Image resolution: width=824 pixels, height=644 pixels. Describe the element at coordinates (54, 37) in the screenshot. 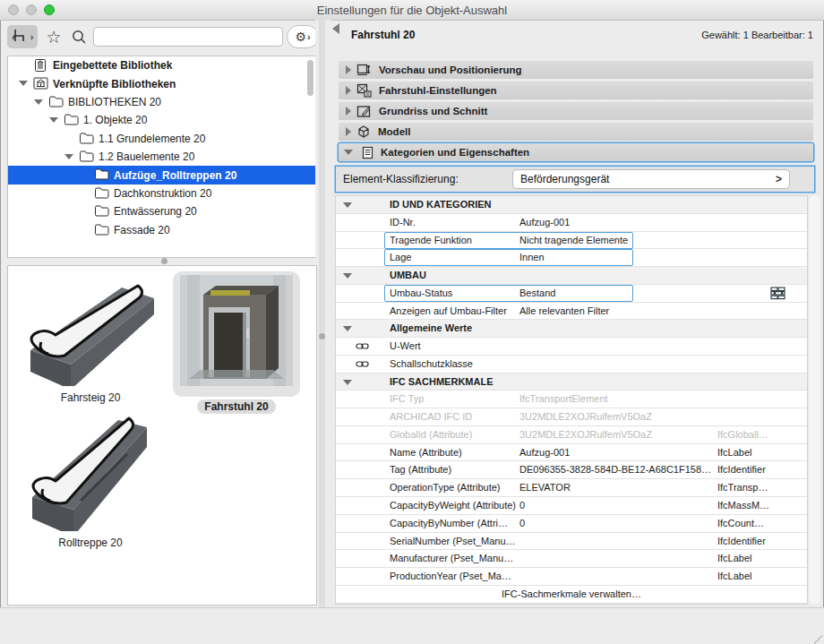

I see `favorites-button: ☆` at that location.